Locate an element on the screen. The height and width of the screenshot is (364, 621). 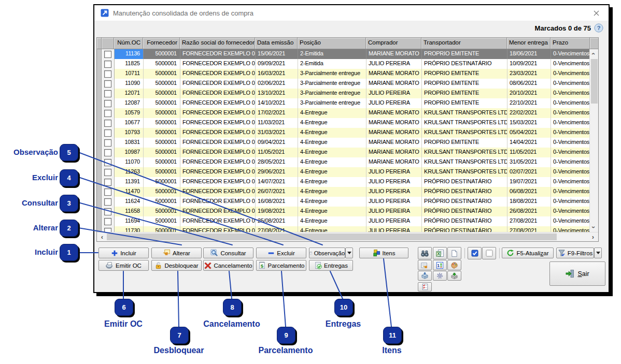
callout-badge-7: 7 is located at coordinates (179, 336).